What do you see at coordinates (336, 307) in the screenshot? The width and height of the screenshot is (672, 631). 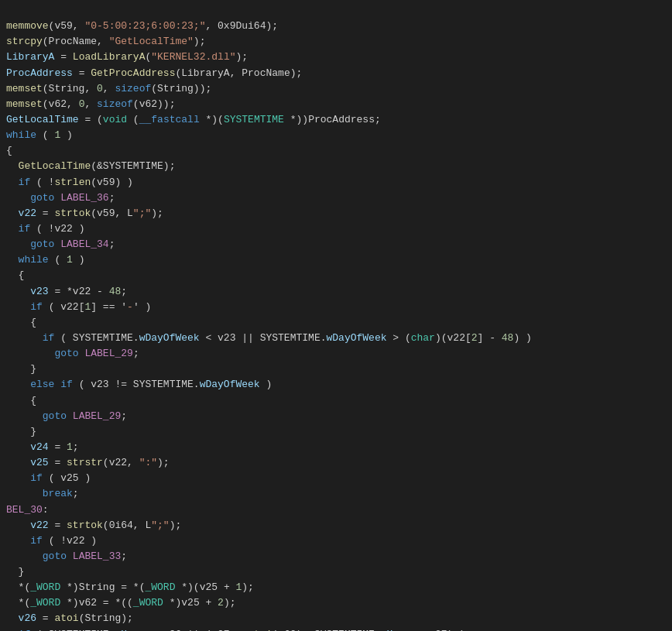 I see `code-line: if ( v22[1] == '-' )` at bounding box center [336, 307].